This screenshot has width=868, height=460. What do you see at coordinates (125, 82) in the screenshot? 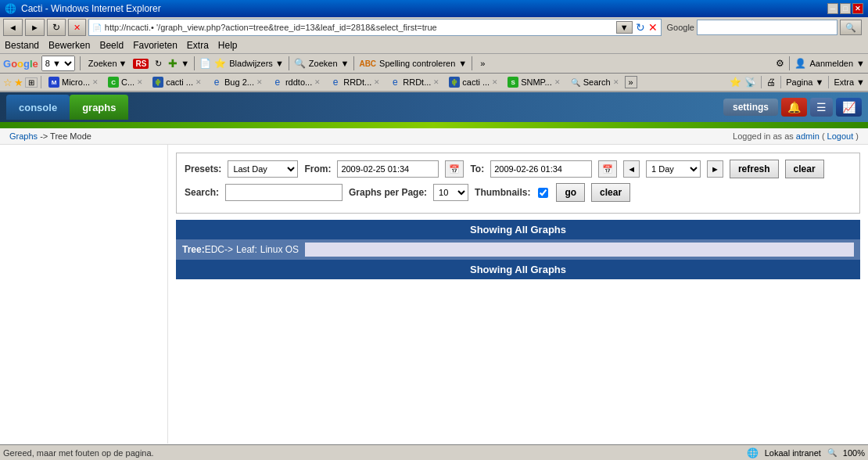
I see `fav-item-c: C C... ✕` at bounding box center [125, 82].